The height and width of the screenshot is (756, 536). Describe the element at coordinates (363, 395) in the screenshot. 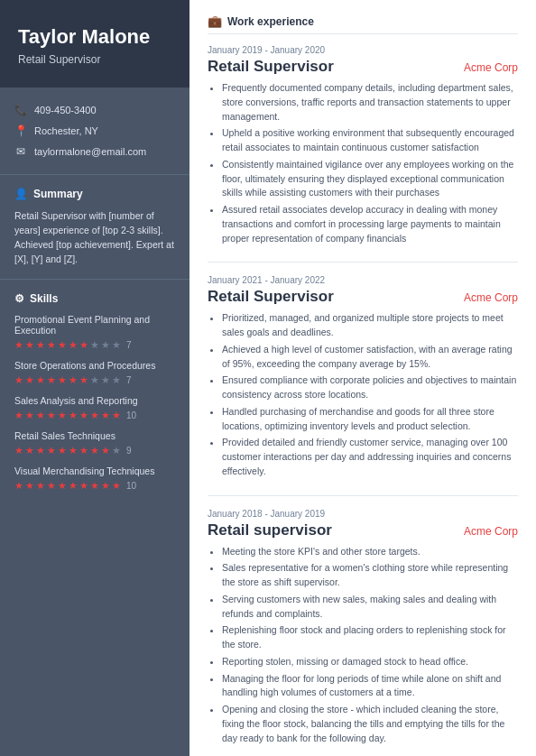

I see `job-bullets: Prioritized, managed, and organized mult…` at that location.